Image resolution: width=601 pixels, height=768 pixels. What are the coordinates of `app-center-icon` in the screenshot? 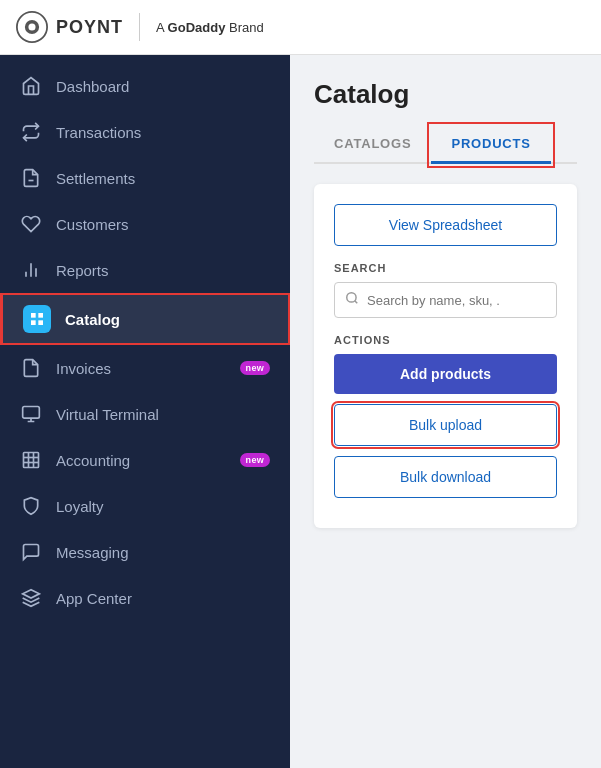 It's located at (31, 598).